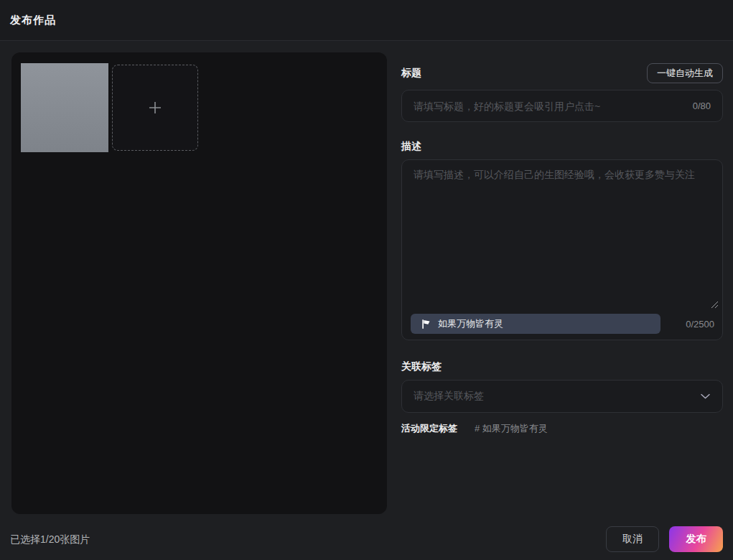 The height and width of the screenshot is (560, 733). I want to click on activity-tag-label: 活动限定标签, so click(429, 429).